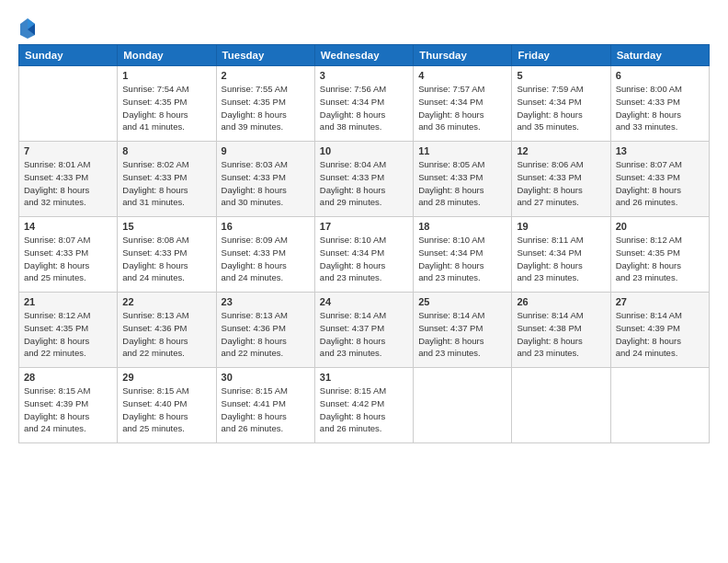  Describe the element at coordinates (660, 335) in the screenshot. I see `day-info: Sunrise: 8:14 AM Sunset: 4:39 PM Dayligh…` at that location.